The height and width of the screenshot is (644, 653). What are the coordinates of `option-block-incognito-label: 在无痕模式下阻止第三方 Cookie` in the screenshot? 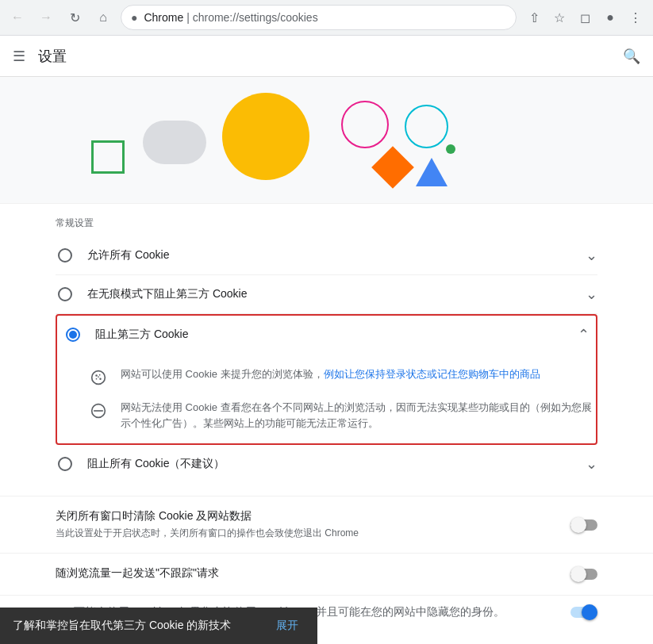 It's located at (336, 294).